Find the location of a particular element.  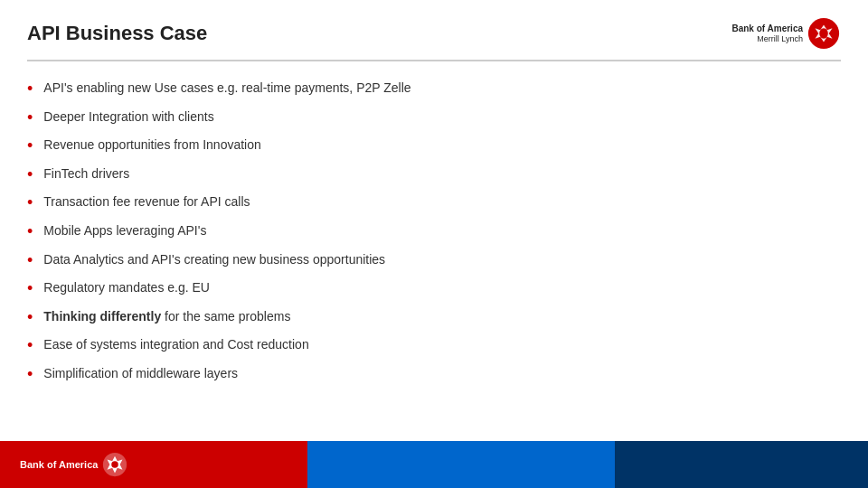

footer-red-section: Bank of America is located at coordinates (154, 465).